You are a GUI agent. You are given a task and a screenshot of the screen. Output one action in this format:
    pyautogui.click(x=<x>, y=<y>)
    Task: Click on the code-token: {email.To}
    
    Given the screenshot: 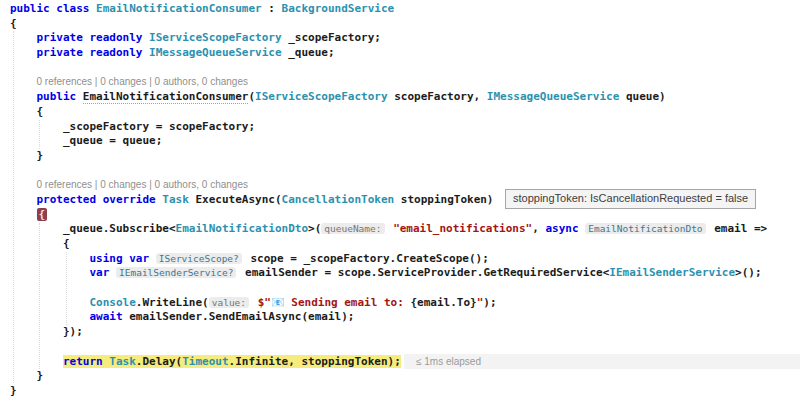 What is the action you would take?
    pyautogui.click(x=443, y=302)
    